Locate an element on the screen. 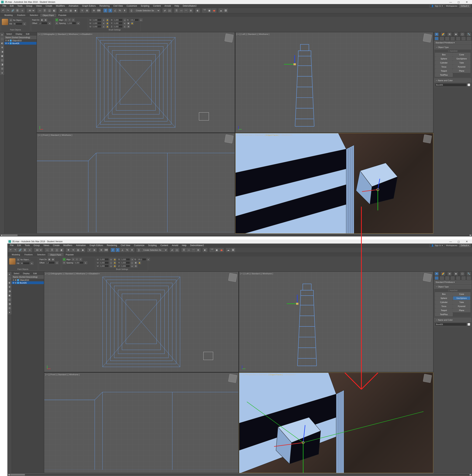 This screenshot has width=472, height=476. brush-icon is located at coordinates (5, 22).